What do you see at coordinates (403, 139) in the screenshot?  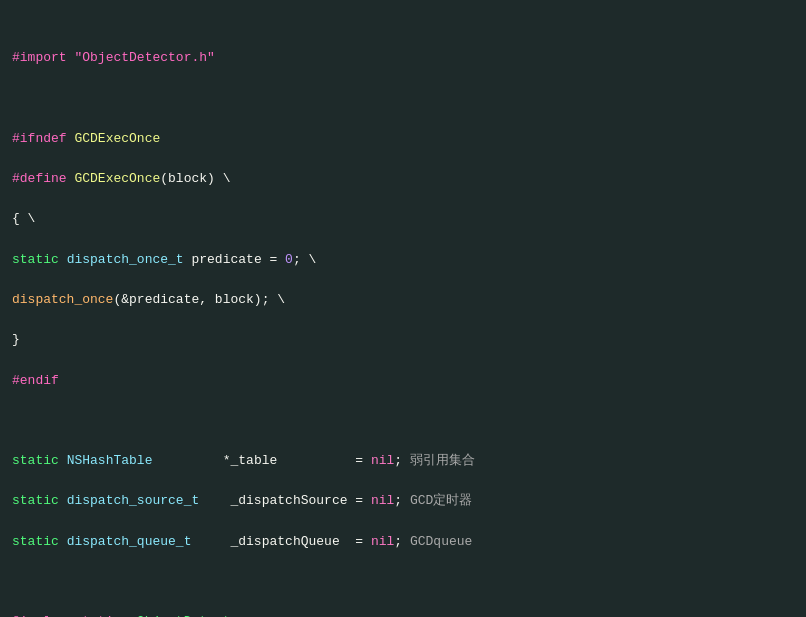 I see `line-3: #ifndef GCDExecOnce` at bounding box center [403, 139].